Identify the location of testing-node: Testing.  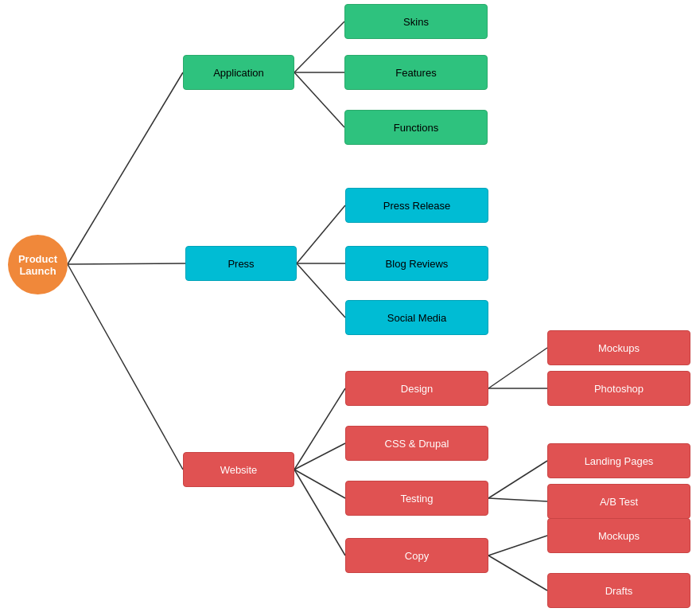
(417, 498).